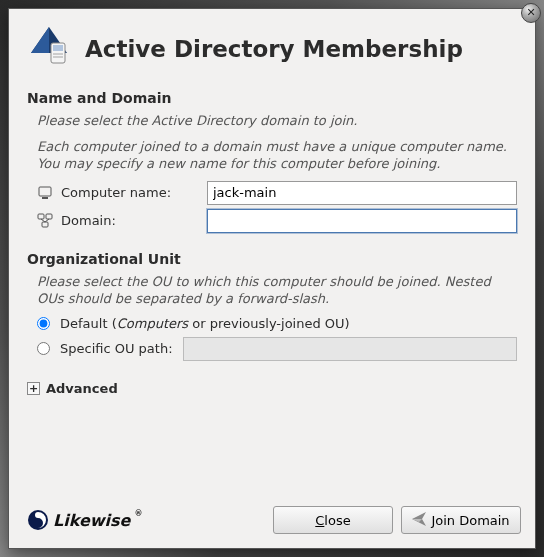 This screenshot has width=544, height=557. I want to click on close-icon: ✕, so click(531, 13).